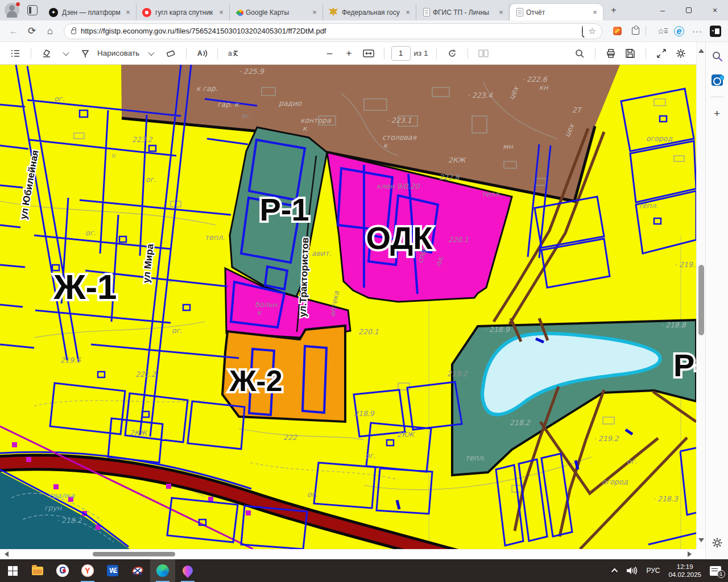 The width and height of the screenshot is (728, 582). Describe the element at coordinates (316, 120) in the screenshot. I see `map-topo-label: контора` at that location.